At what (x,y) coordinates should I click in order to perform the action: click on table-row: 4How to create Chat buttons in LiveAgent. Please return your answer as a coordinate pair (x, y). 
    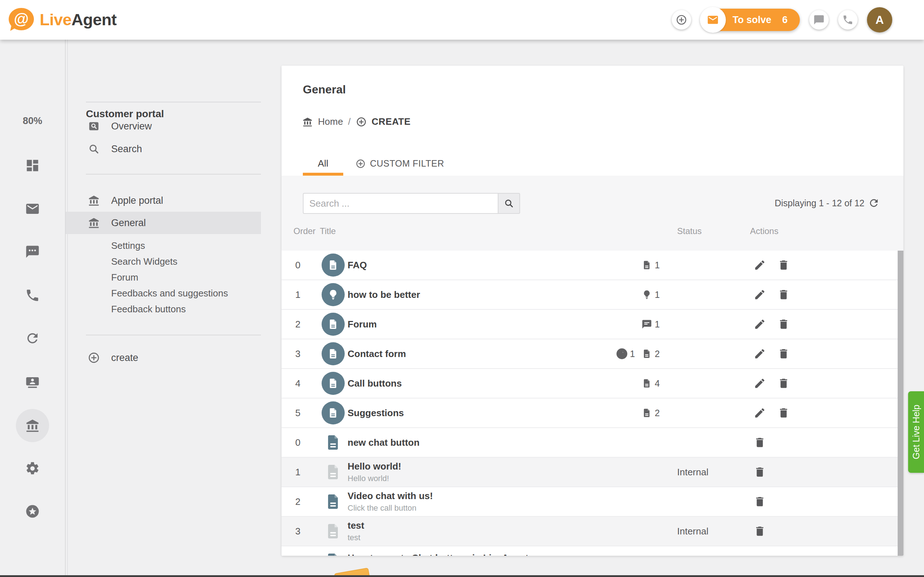
    Looking at the image, I should click on (590, 551).